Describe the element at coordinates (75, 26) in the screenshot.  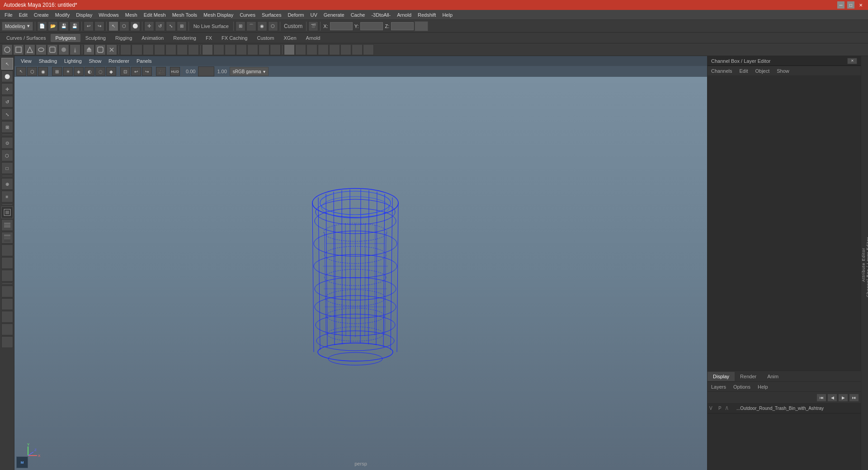
I see `save-as-btn: 💾` at that location.